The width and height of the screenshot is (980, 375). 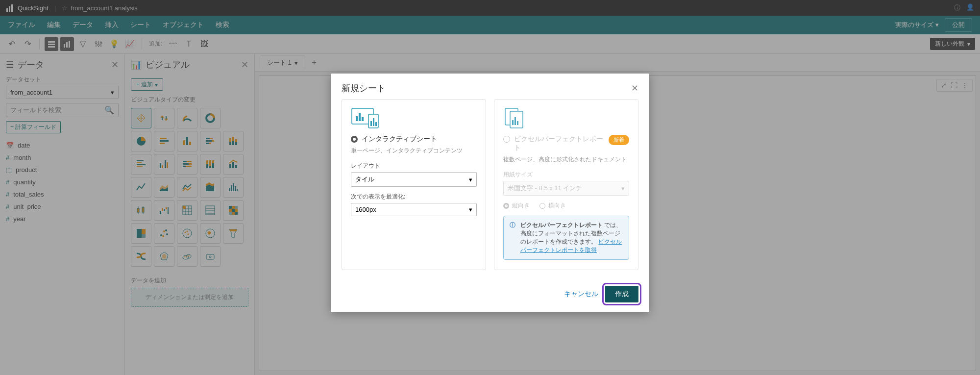 I want to click on interactive-sheet-icon, so click(x=414, y=120).